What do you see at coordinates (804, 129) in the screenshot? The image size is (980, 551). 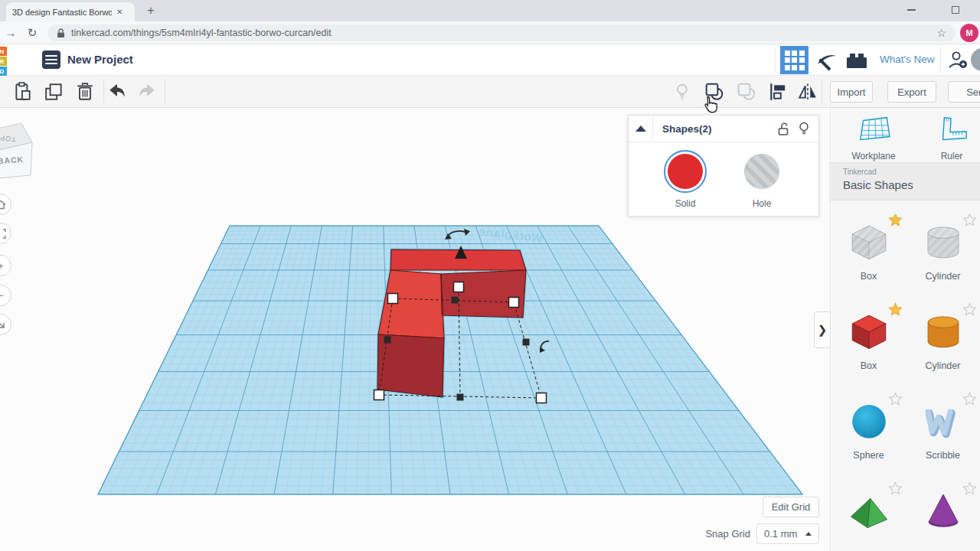 I see `visibility-bulb-icon` at bounding box center [804, 129].